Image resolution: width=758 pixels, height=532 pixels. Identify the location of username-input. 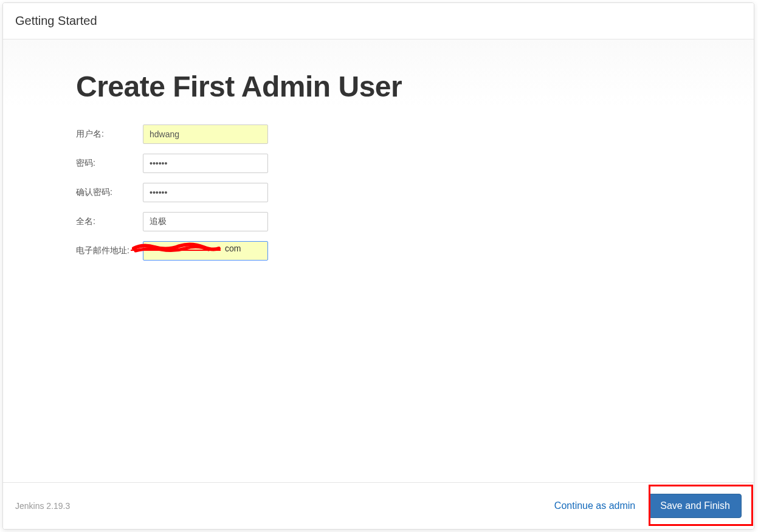
(205, 134).